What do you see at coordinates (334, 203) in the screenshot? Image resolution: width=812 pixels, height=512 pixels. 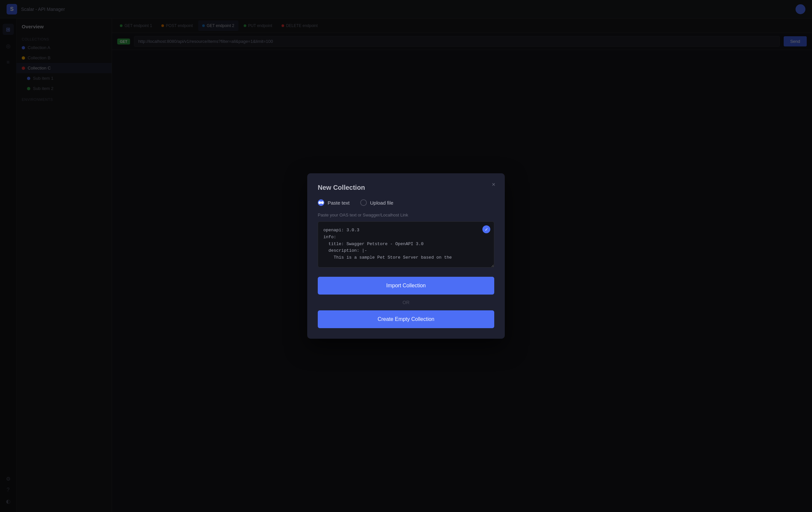 I see `radio-paste-text: Paste text` at bounding box center [334, 203].